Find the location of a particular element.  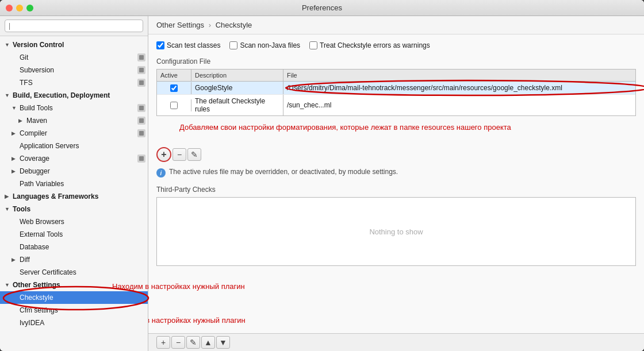

sidebar-item-label: Server Certificates is located at coordinates (48, 272).